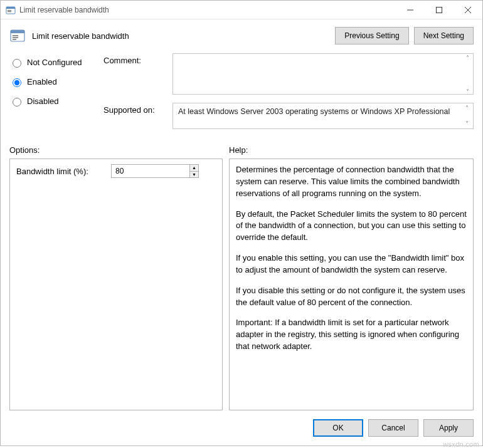  What do you see at coordinates (119, 150) in the screenshot?
I see `options-label: Options:` at bounding box center [119, 150].